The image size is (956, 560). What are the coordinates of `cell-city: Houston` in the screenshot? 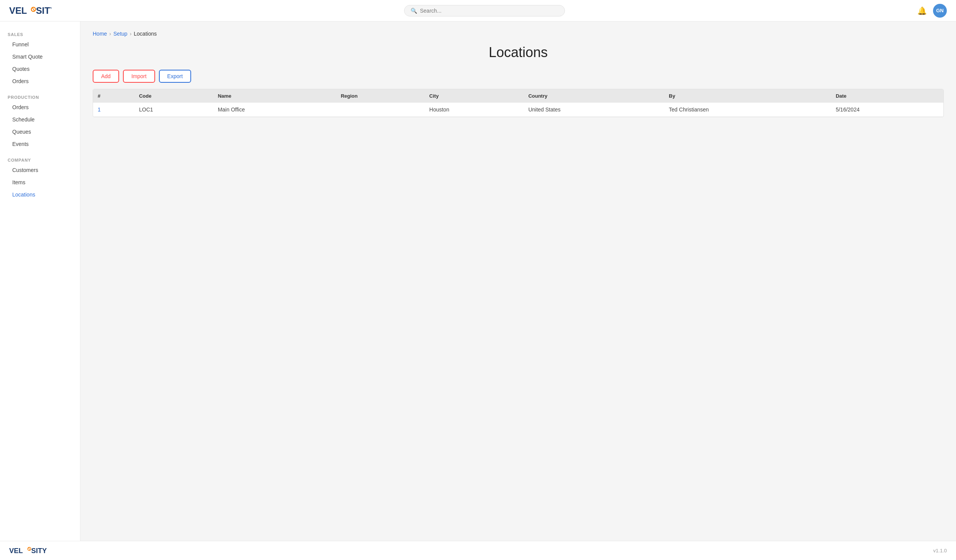 It's located at (474, 110).